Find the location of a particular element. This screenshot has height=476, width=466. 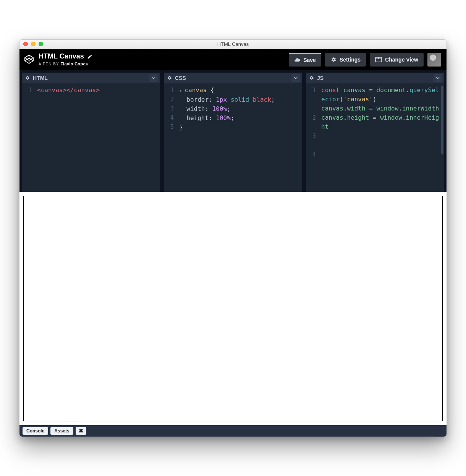

settings-label: Settings is located at coordinates (350, 60).